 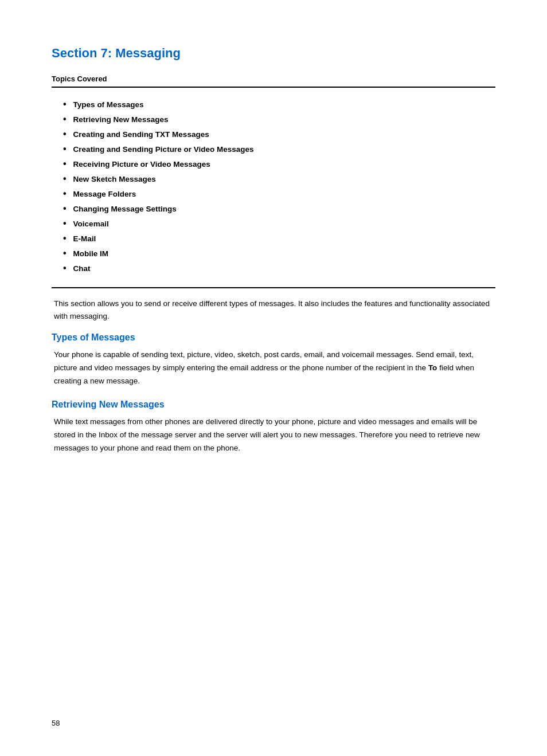 I want to click on list-item: Message Folders, so click(x=279, y=194).